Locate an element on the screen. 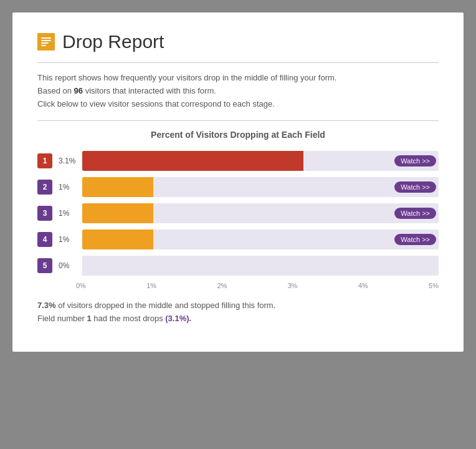  summary-field-pre: Field number is located at coordinates (61, 318).